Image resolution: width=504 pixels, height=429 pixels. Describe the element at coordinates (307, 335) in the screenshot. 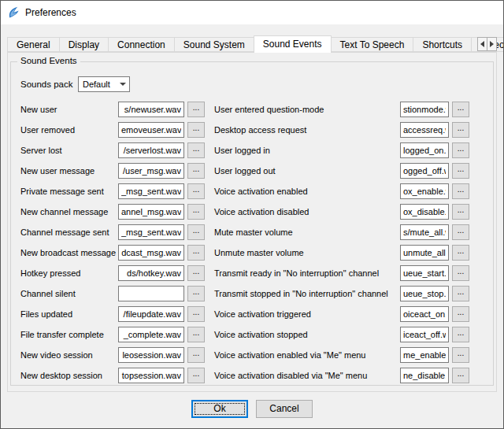

I see `event-label: Voice activation stopped` at that location.